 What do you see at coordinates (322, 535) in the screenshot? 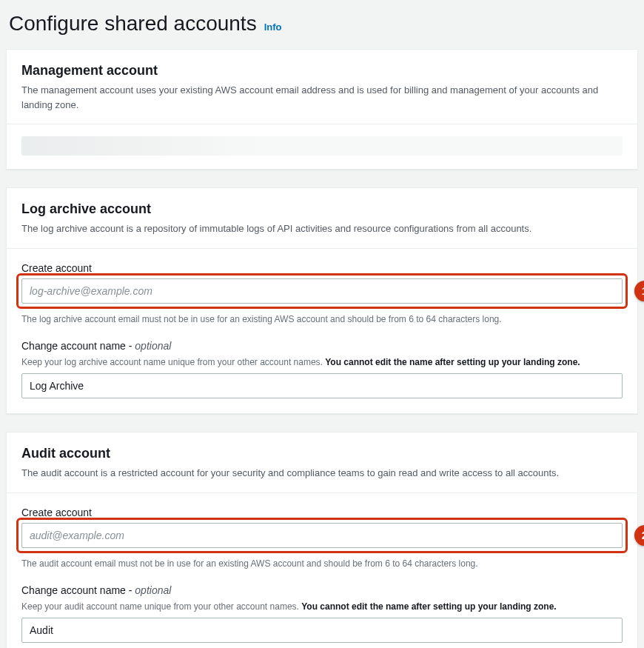
I see `callout-box-2: 2` at bounding box center [322, 535].